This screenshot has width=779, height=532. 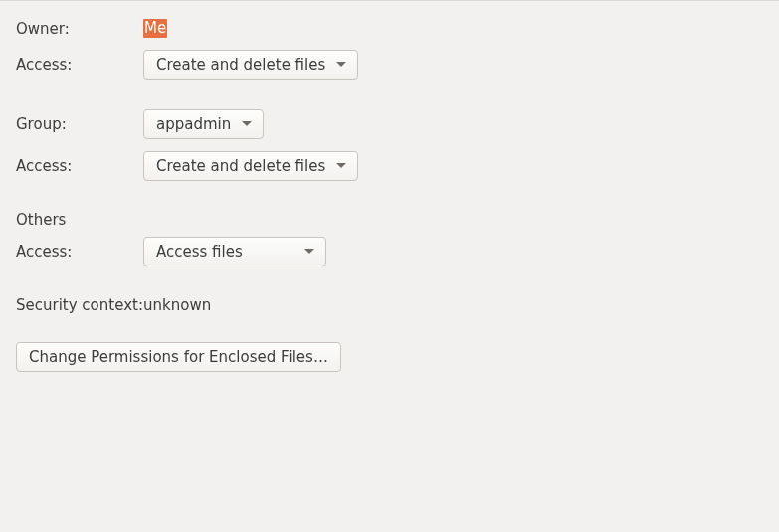 I want to click on group-dropdown: appadmin, so click(x=203, y=124).